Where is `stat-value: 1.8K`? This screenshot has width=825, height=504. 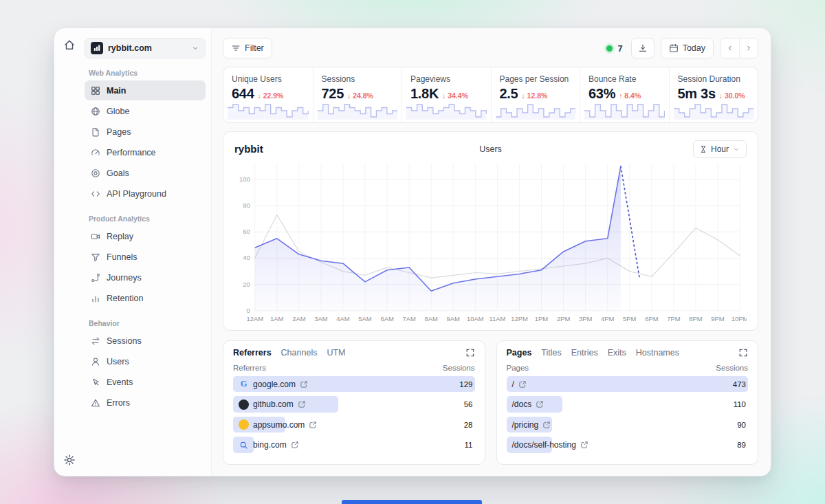 stat-value: 1.8K is located at coordinates (425, 94).